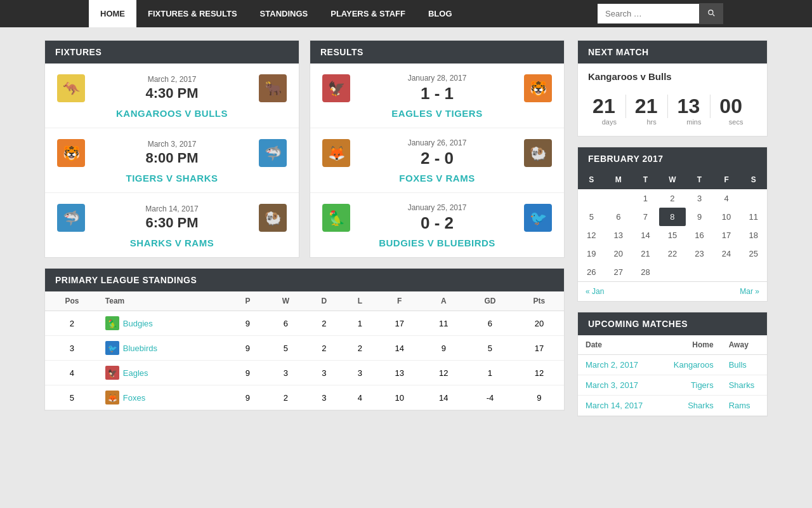  Describe the element at coordinates (727, 217) in the screenshot. I see `cal-day: 10` at that location.